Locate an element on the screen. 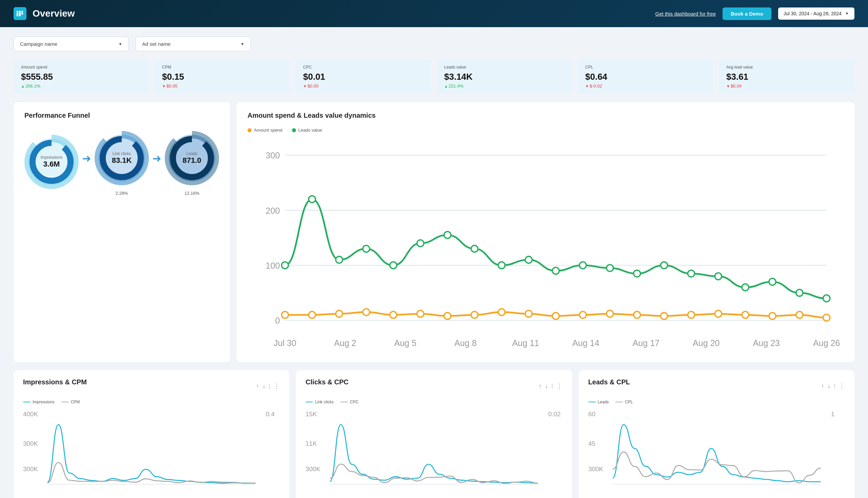  header-right: Get this dashboard for free Book a Demo … is located at coordinates (755, 14).